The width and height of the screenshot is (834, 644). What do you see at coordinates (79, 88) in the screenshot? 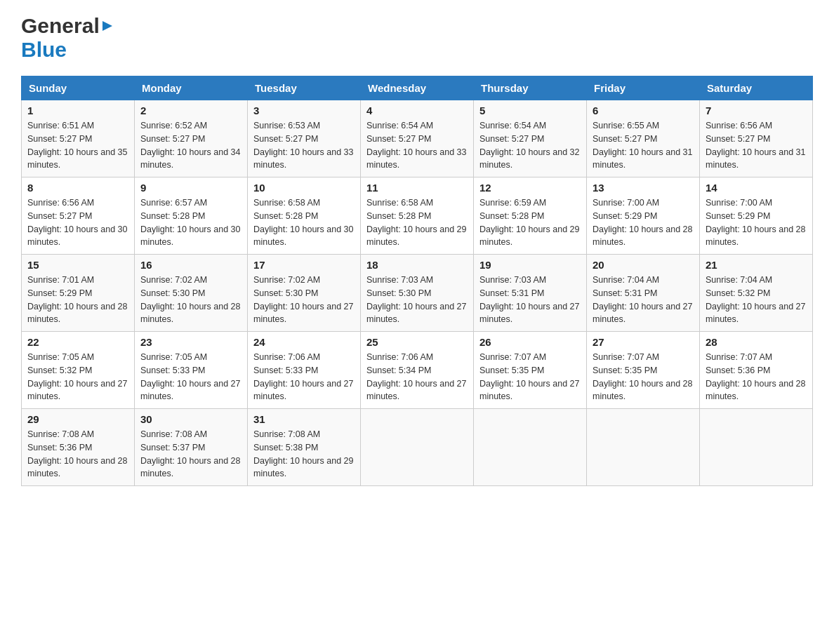
I see `header-day-sunday: Sunday` at bounding box center [79, 88].